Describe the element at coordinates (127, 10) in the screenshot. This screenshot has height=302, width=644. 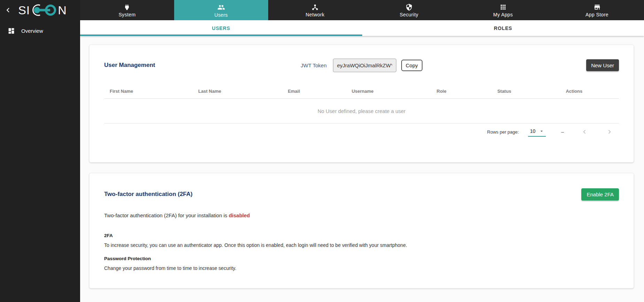
I see `nav-tab-system: System` at that location.